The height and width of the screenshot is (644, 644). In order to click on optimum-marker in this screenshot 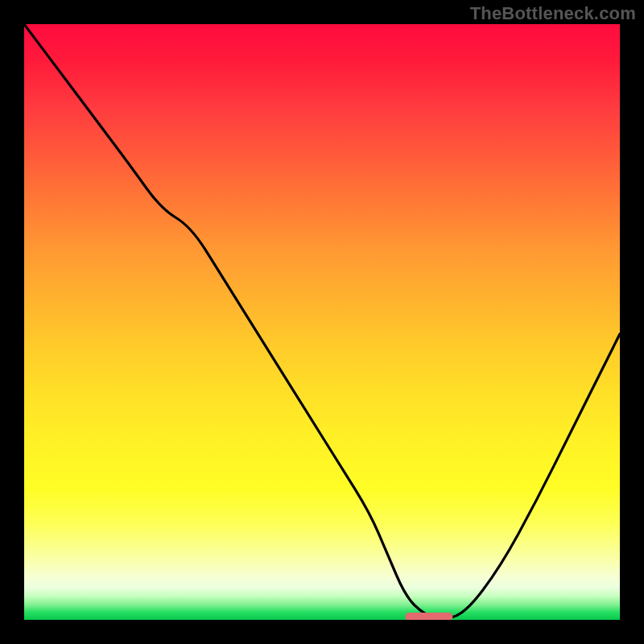, I will do `click(430, 617)`.